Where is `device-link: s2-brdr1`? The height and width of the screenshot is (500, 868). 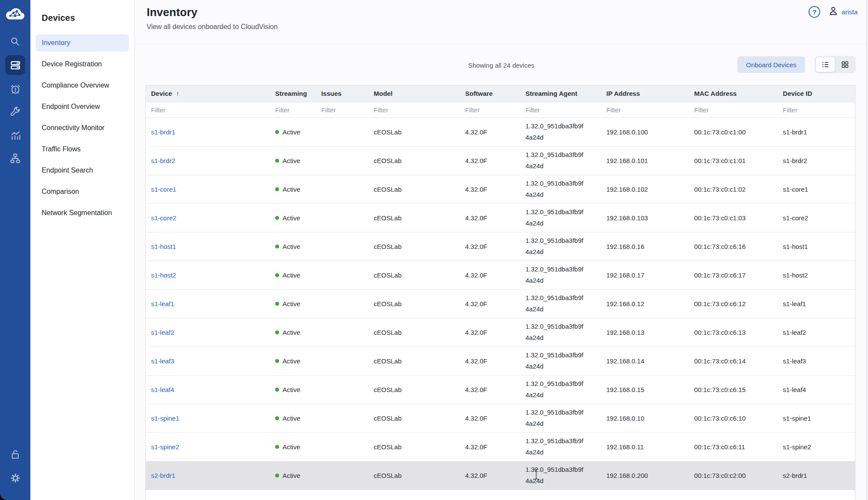
device-link: s2-brdr1 is located at coordinates (163, 475).